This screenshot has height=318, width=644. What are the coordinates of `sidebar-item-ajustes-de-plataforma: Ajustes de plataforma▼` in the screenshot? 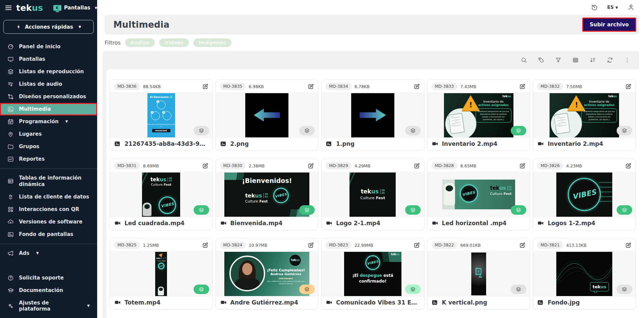 It's located at (49, 306).